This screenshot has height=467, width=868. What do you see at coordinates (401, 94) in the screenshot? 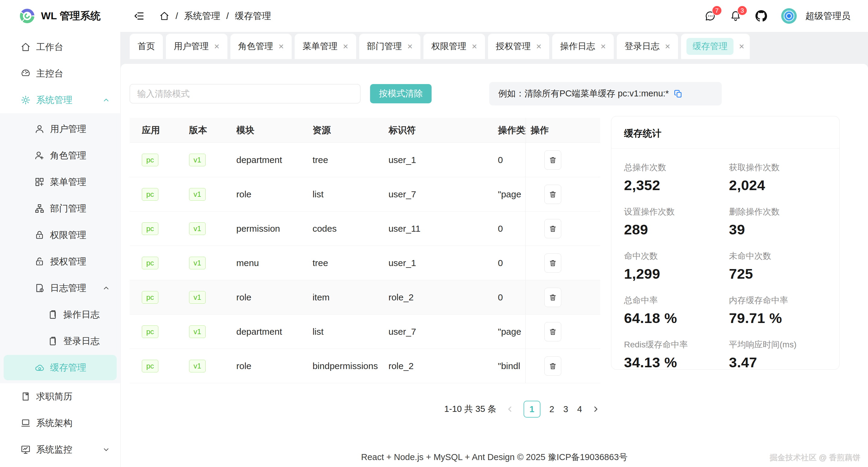
I see `clear-by-pattern-button: 按模式清除` at bounding box center [401, 94].